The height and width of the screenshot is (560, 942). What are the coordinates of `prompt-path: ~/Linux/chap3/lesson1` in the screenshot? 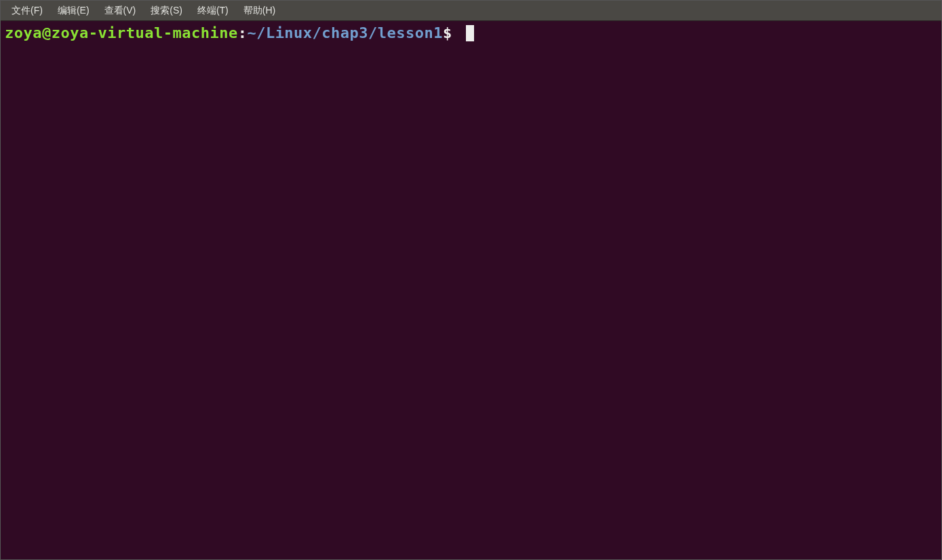 It's located at (345, 33).